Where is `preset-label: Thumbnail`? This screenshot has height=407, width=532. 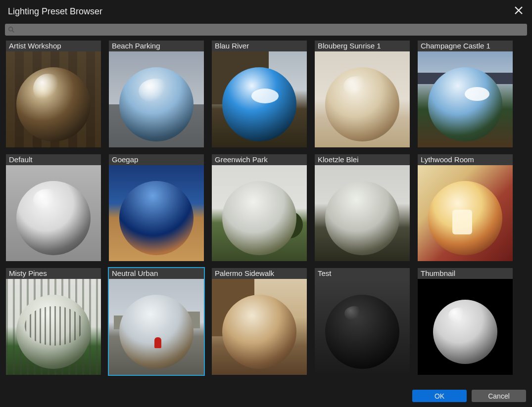
preset-label: Thumbnail is located at coordinates (465, 273).